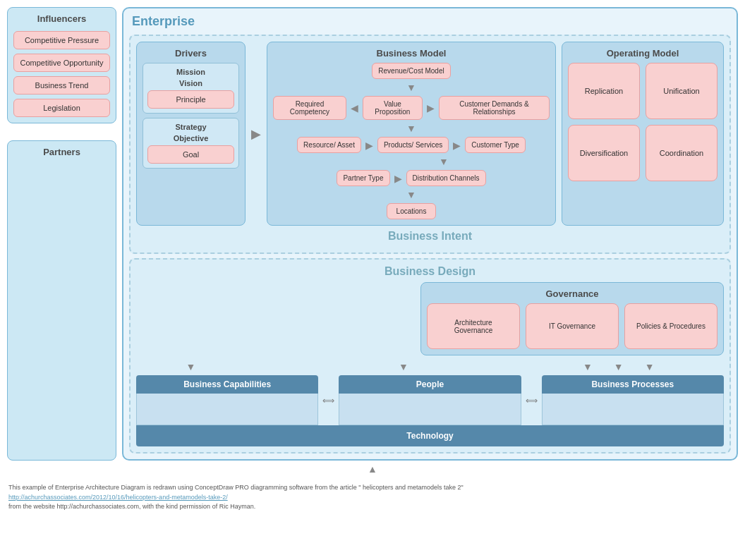  Describe the element at coordinates (430, 367) in the screenshot. I see `down-arrows-row: ▼ ▼ ▼ ▼ ▼` at that location.